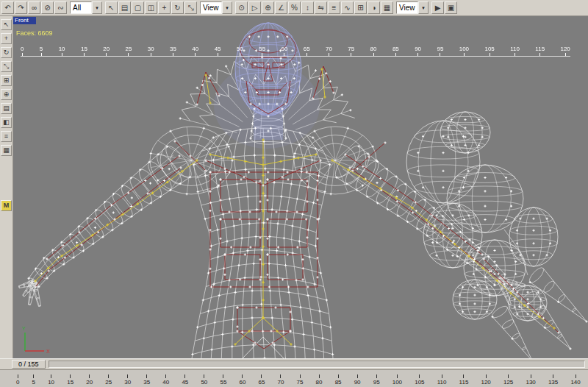 This screenshot has width=588, height=387. I want to click on time-slider-handle: 0 / 155, so click(29, 364).